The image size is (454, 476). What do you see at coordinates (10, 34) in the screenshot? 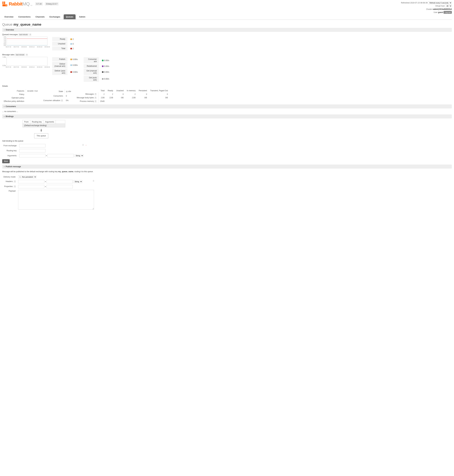
I see `queued-label: Queued messages` at bounding box center [10, 34].